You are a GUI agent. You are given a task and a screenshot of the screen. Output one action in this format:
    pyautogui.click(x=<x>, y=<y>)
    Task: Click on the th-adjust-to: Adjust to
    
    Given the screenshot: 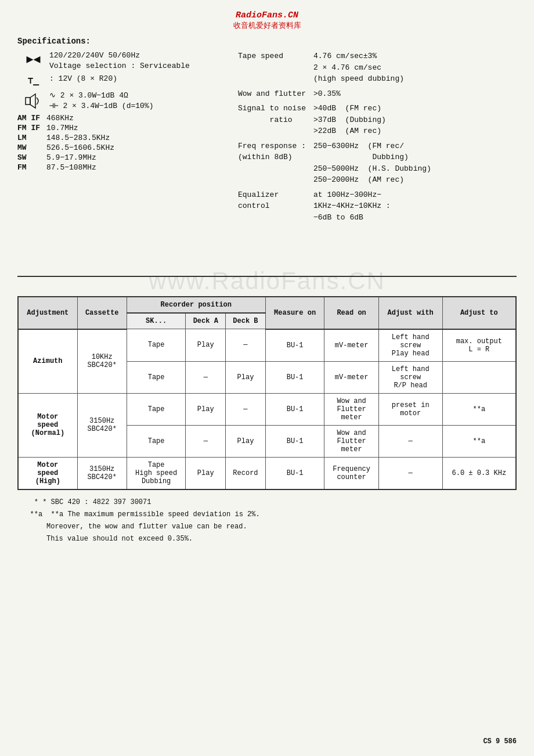 What is the action you would take?
    pyautogui.click(x=479, y=313)
    